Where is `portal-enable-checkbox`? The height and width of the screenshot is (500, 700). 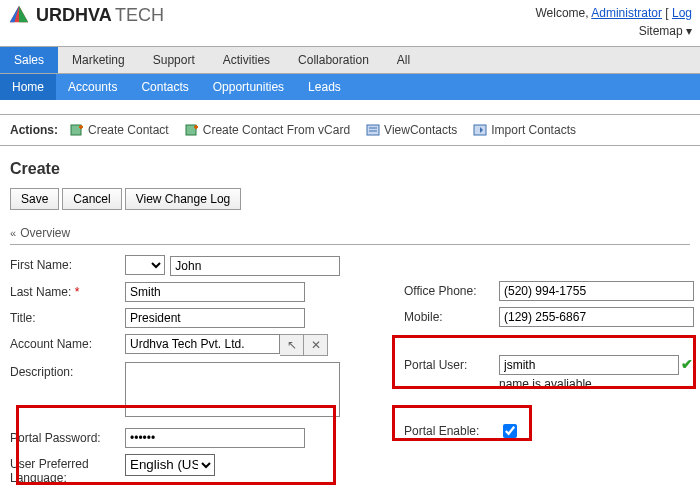
portal-enable-checkbox is located at coordinates (510, 431).